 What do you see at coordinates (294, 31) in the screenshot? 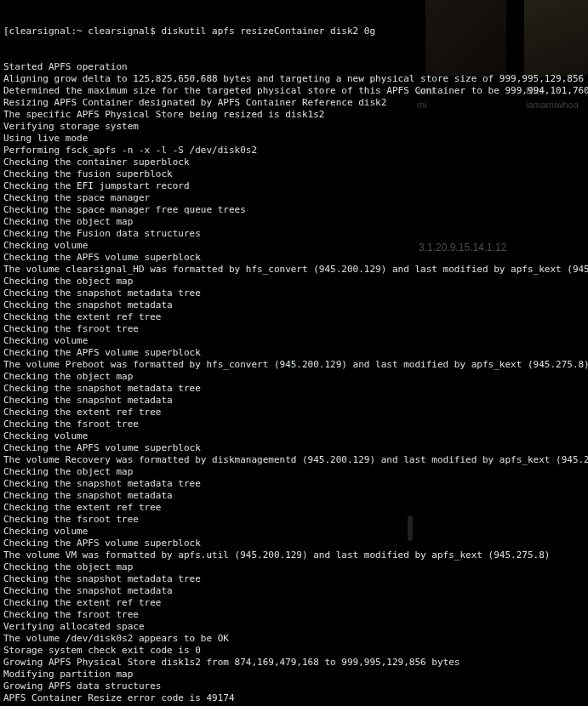
I see `terminal-line: [clearsignal:~ clearsignal$ diskutil apf…` at bounding box center [294, 31].